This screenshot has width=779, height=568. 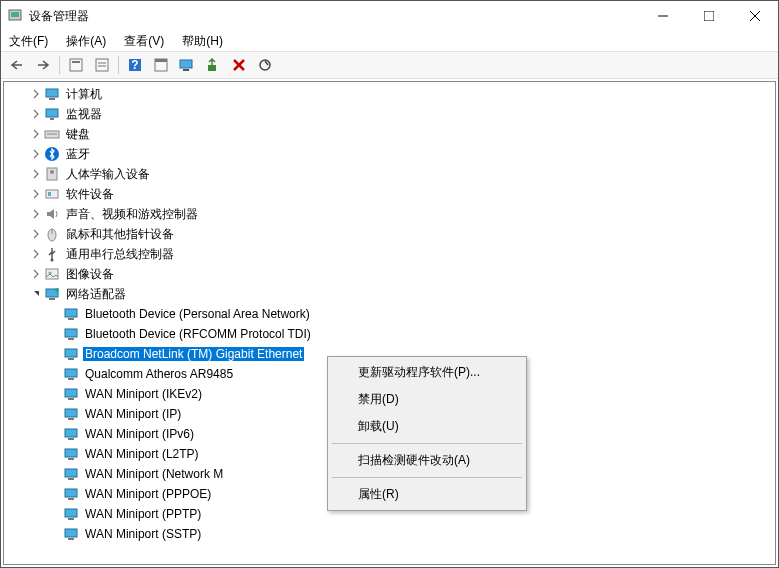 I want to click on device-label: WAN Miniport (PPPOE), so click(x=148, y=494).